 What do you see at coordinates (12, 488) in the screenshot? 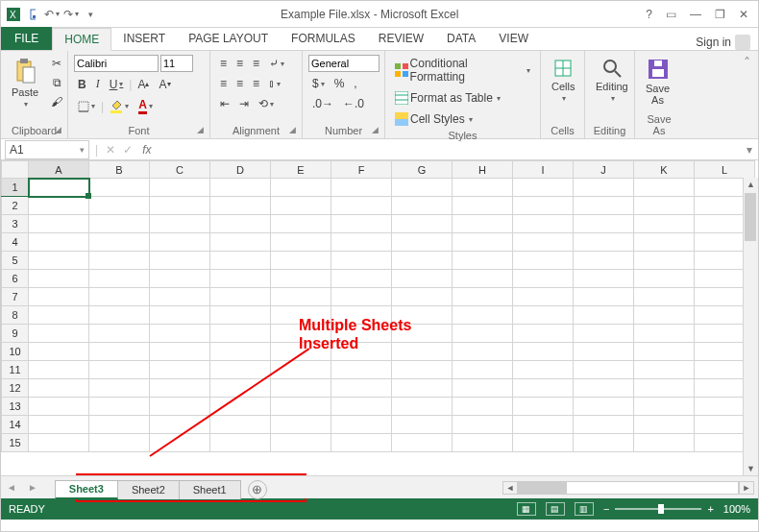
I see `sheet-nav-prev-icon: ◄` at bounding box center [12, 488].